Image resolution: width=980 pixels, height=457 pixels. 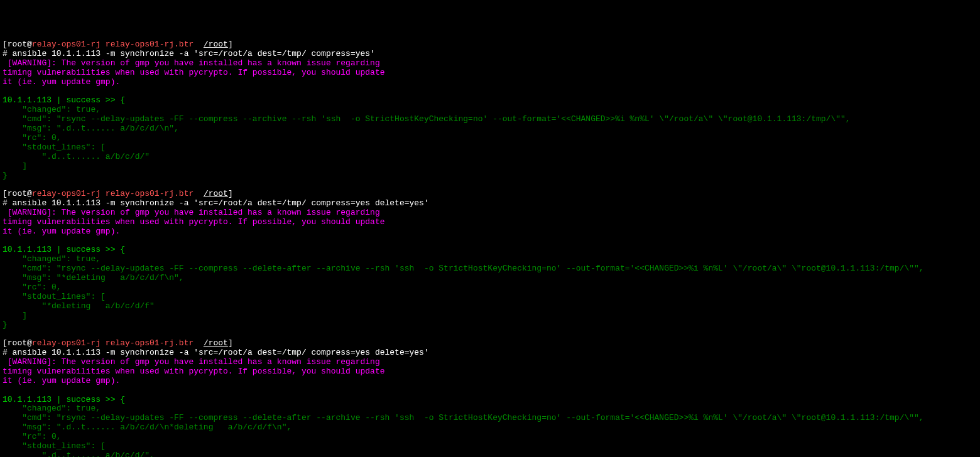 What do you see at coordinates (490, 454) in the screenshot?
I see `json-line: ".d..t...... a/b/c/d/",` at bounding box center [490, 454].